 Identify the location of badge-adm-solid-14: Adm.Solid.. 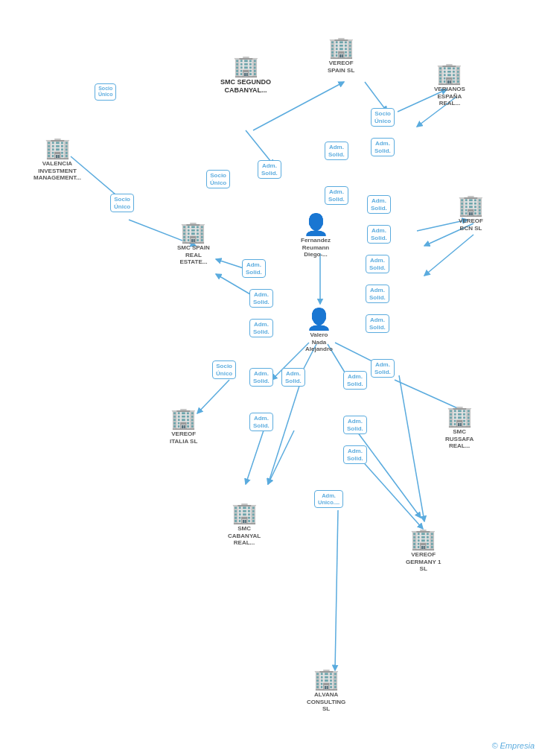
(293, 377).